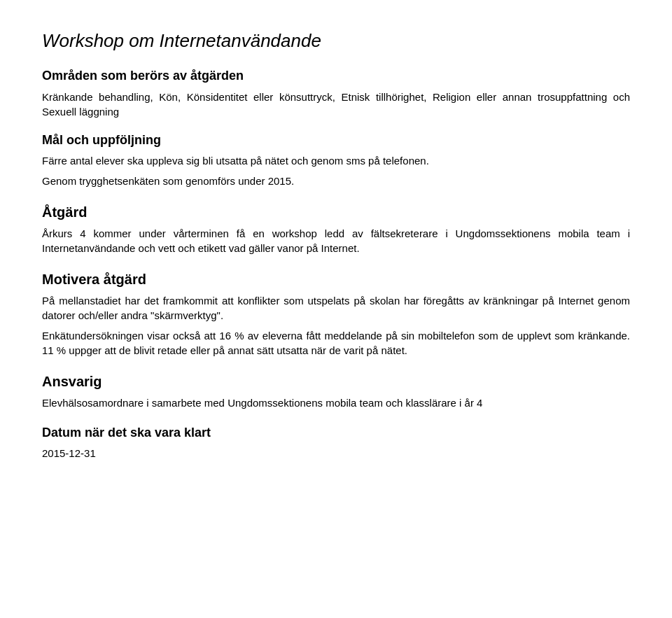 This screenshot has width=672, height=618. Describe the element at coordinates (336, 104) in the screenshot. I see `section1-text: Kränkande behandling, Kön, Könsidentitet…` at that location.